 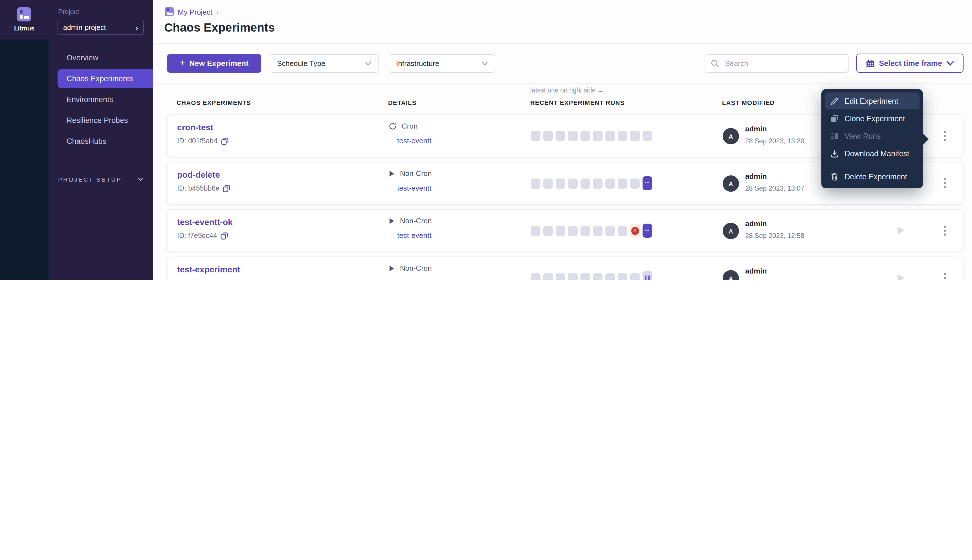 I want to click on menu-item-download-manifest: Download Manifest, so click(x=872, y=153).